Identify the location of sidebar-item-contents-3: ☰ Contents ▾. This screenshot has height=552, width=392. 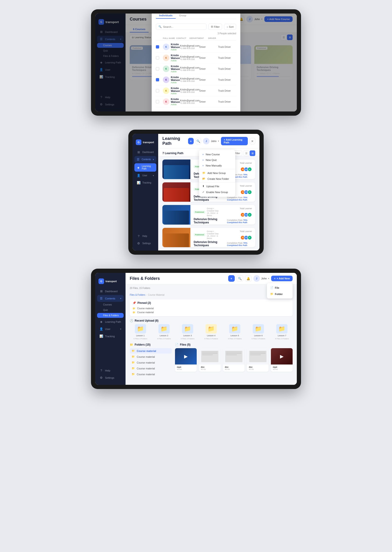
(110, 298).